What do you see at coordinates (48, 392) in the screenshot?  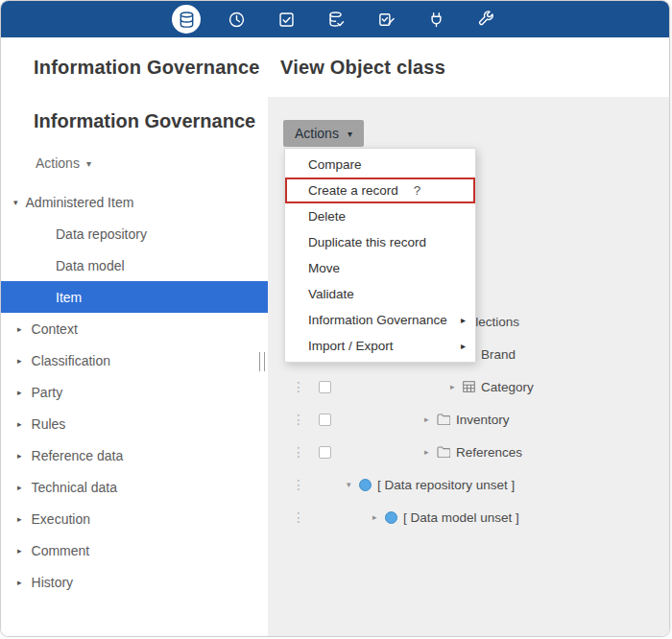 I see `sidebar-item-label: Party` at bounding box center [48, 392].